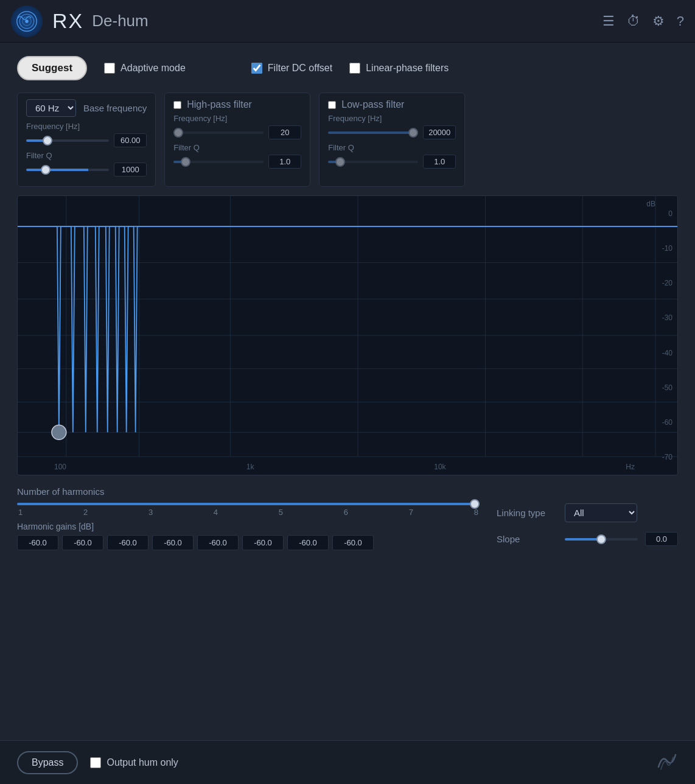 This screenshot has width=695, height=784. What do you see at coordinates (348, 762) in the screenshot?
I see `footer: Bypass Output hum only` at bounding box center [348, 762].